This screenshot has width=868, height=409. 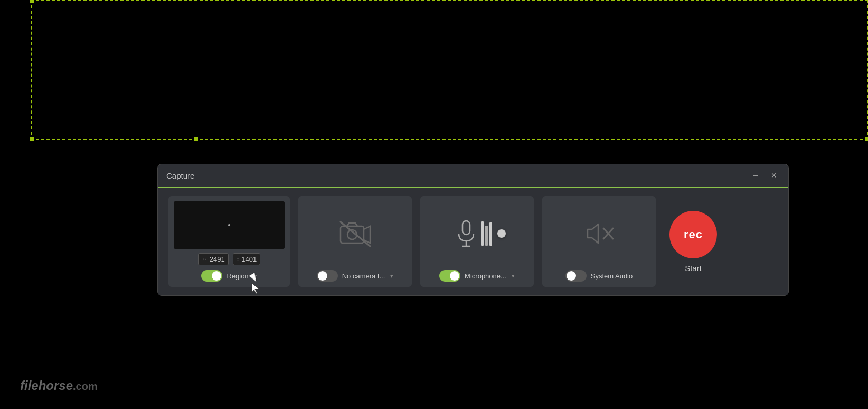 What do you see at coordinates (229, 259) in the screenshot?
I see `region-dimensions: ↔ 2491 ↕ 1401` at bounding box center [229, 259].